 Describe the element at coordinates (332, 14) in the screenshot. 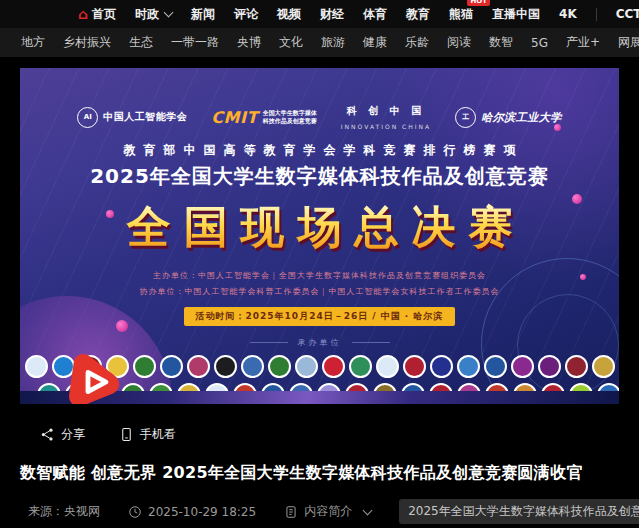

I see `nav-item-label: 财经` at that location.